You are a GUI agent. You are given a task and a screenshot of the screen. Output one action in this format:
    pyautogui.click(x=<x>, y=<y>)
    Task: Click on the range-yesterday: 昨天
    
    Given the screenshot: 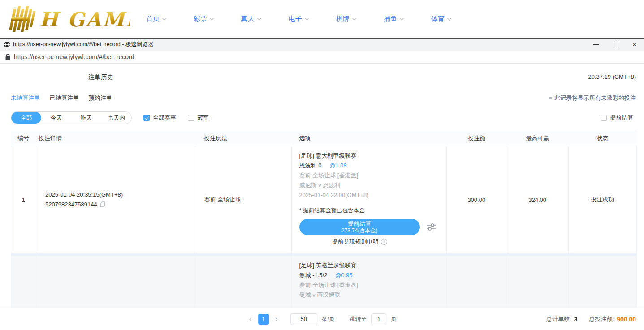 What is the action you would take?
    pyautogui.click(x=86, y=118)
    